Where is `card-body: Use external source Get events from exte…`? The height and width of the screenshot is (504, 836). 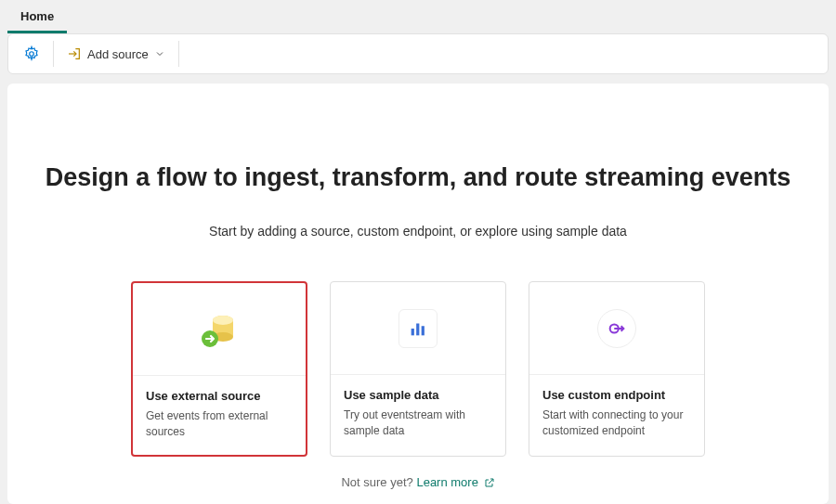 card-body: Use external source Get events from exte… is located at coordinates (219, 416).